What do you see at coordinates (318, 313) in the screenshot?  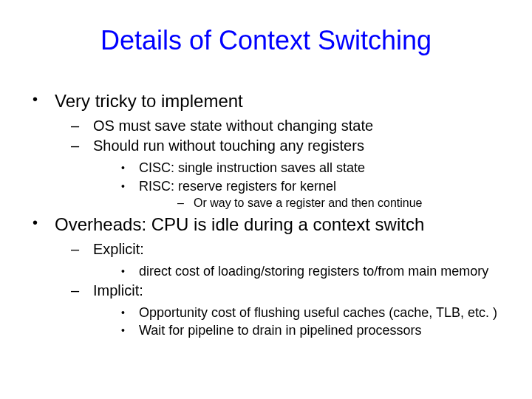 I see `bullet-text: Opportunity cost of flushing useful cach…` at bounding box center [318, 313].